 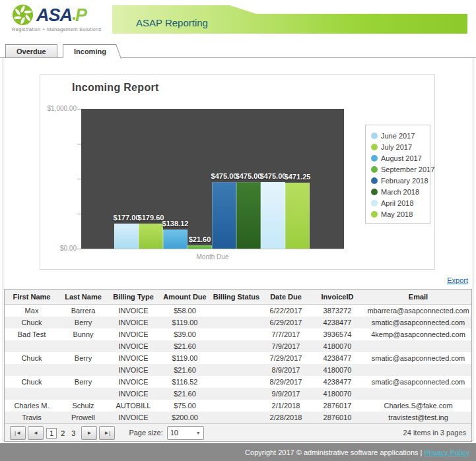 I want to click on legend-label: July 2017, so click(x=396, y=147).